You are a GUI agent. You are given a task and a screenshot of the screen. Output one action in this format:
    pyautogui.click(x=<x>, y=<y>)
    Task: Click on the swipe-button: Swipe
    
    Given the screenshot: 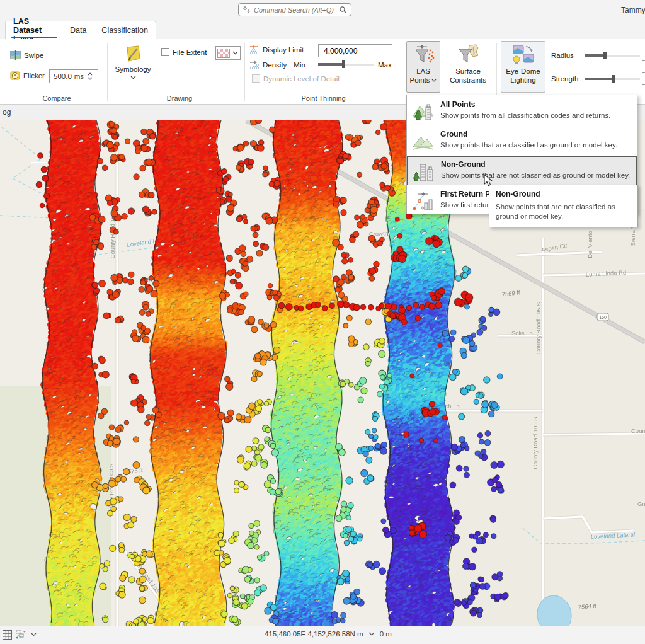 What is the action you would take?
    pyautogui.click(x=26, y=55)
    